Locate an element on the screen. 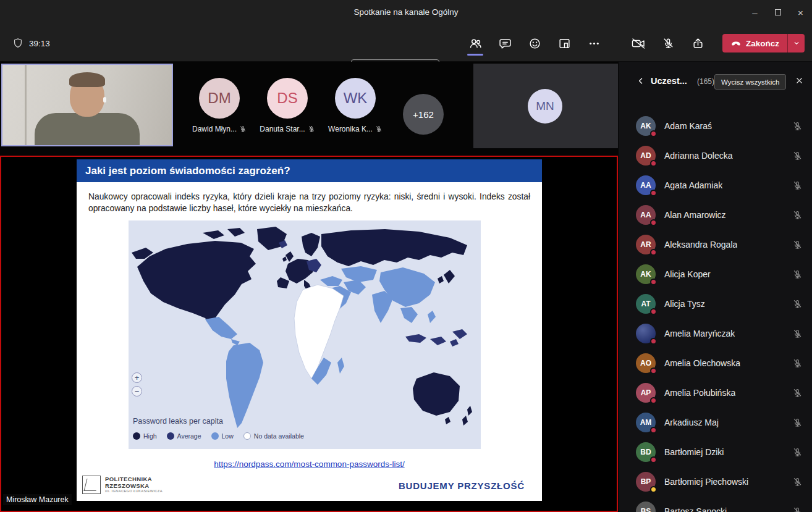 Image resolution: width=812 pixels, height=512 pixels. avatar: AD is located at coordinates (646, 156).